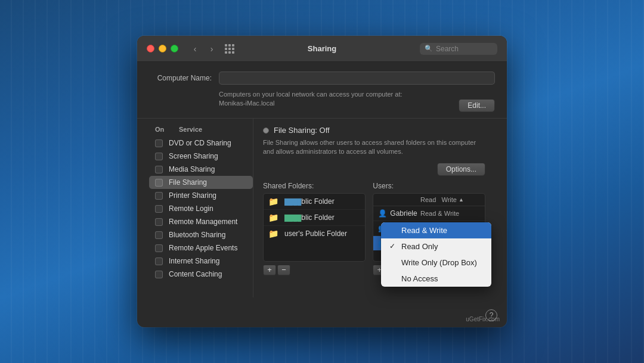 The height and width of the screenshot is (363, 644). What do you see at coordinates (150, 49) in the screenshot?
I see `close-button` at bounding box center [150, 49].